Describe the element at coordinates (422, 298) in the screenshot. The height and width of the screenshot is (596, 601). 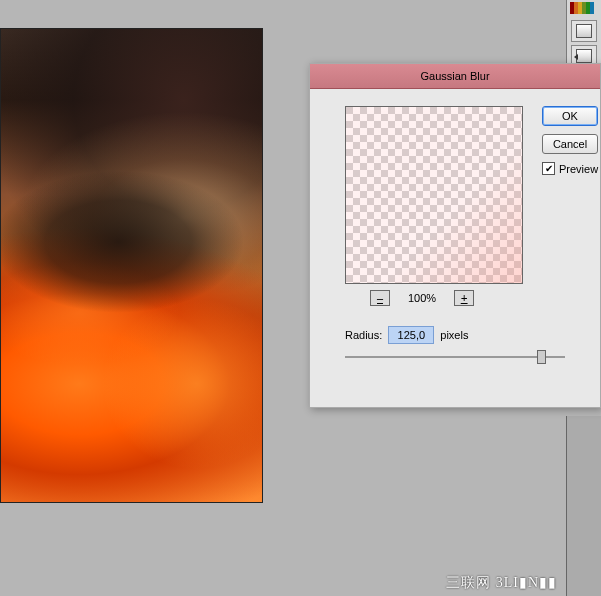
I see `zoom-percent: 100%` at that location.